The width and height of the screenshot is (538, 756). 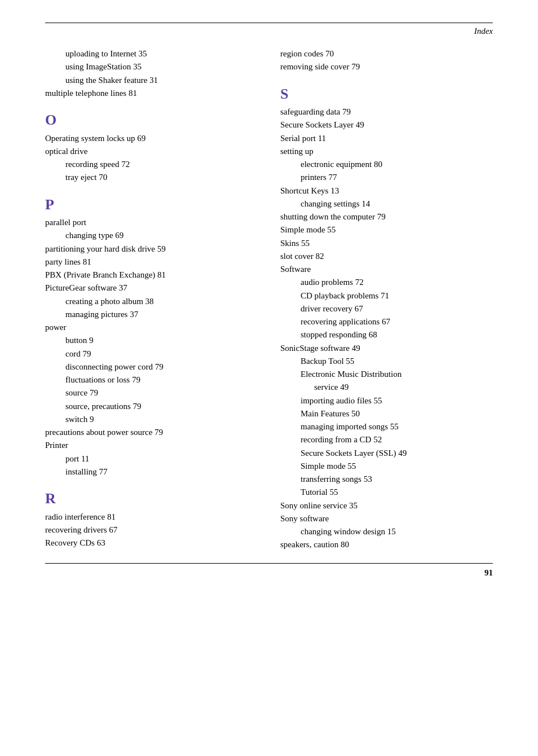 What do you see at coordinates (387, 95) in the screenshot?
I see `section-letter: S` at bounding box center [387, 95].